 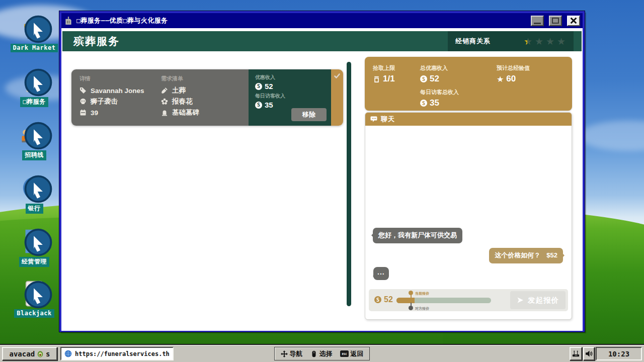 What do you see at coordinates (321, 354) in the screenshot?
I see `select-hint: 选择` at bounding box center [321, 354].